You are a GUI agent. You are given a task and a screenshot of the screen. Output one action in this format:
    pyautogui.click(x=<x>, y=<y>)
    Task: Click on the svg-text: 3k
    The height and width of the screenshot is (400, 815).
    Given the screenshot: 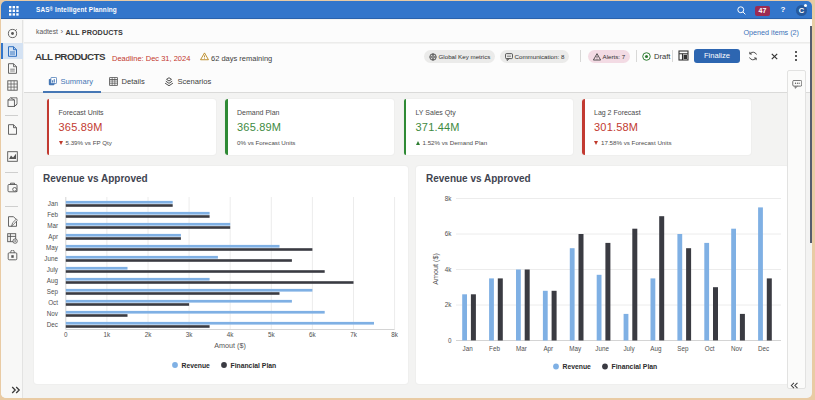 What is the action you would take?
    pyautogui.click(x=190, y=334)
    